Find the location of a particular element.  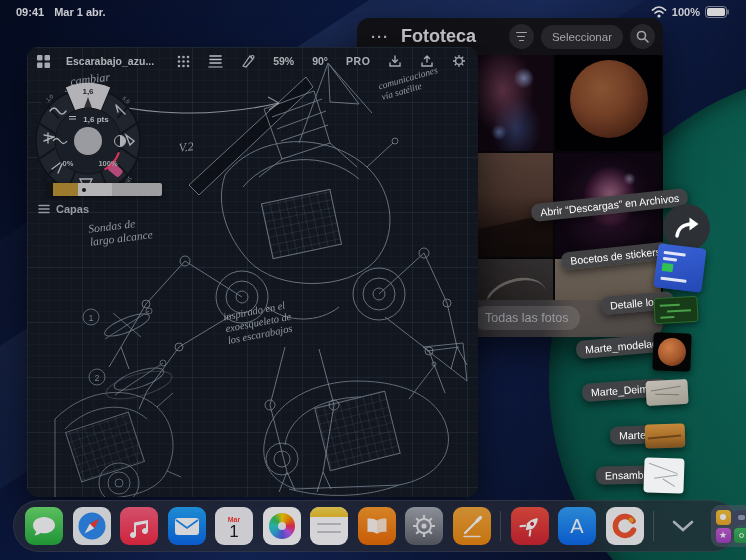

app-store-glyph: A is located at coordinates (576, 526).